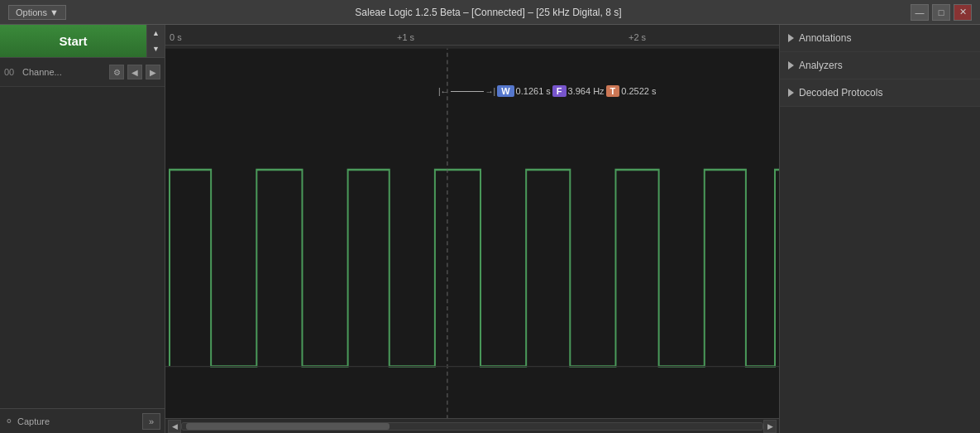 The width and height of the screenshot is (980, 433). Describe the element at coordinates (155, 33) in the screenshot. I see `arrow-up-button: ▲` at that location.